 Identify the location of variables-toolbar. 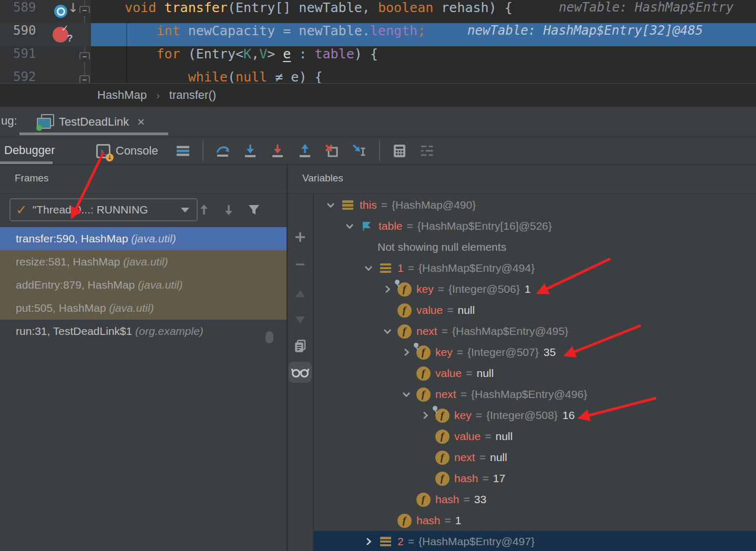
(301, 372).